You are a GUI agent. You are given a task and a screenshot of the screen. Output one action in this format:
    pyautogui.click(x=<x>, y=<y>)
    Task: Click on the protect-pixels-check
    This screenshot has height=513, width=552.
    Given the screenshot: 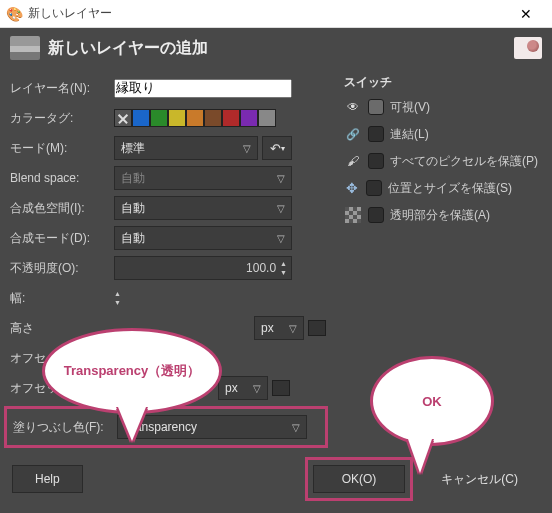 What is the action you would take?
    pyautogui.click(x=376, y=161)
    